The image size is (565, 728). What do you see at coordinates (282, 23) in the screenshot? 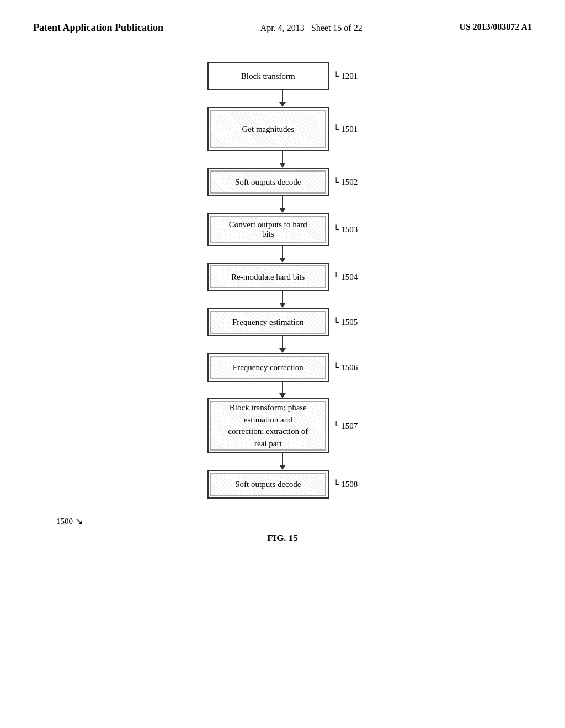
I see `page-header: Patent Application Publication Apr. 4, 2…` at bounding box center [282, 23].